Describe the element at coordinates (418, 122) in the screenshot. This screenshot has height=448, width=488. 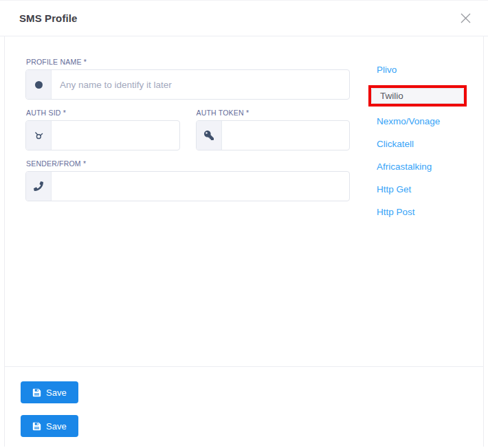
I see `provider-link-nexmo-vonage: Nexmo/Vonage` at that location.